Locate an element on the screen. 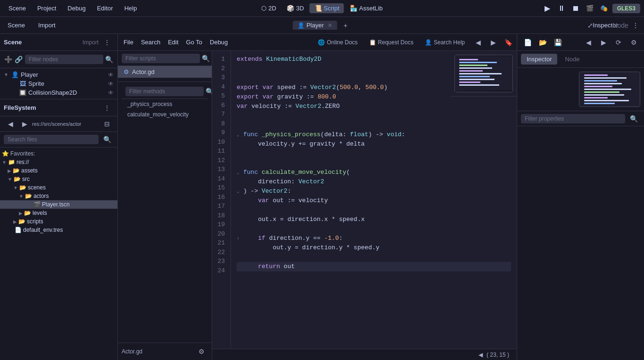 Image resolution: width=644 pixels, height=360 pixels. tool-assetlib: 🏪 AssetLib is located at coordinates (366, 8).